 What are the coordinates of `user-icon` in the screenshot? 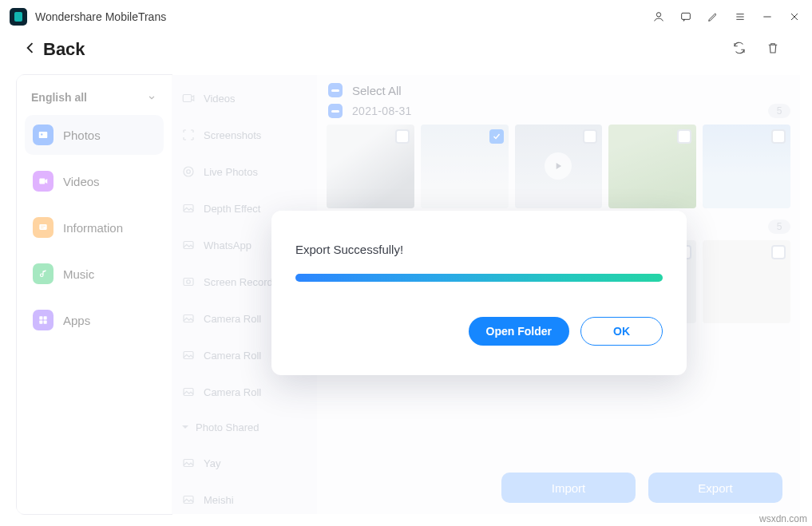 It's located at (659, 17).